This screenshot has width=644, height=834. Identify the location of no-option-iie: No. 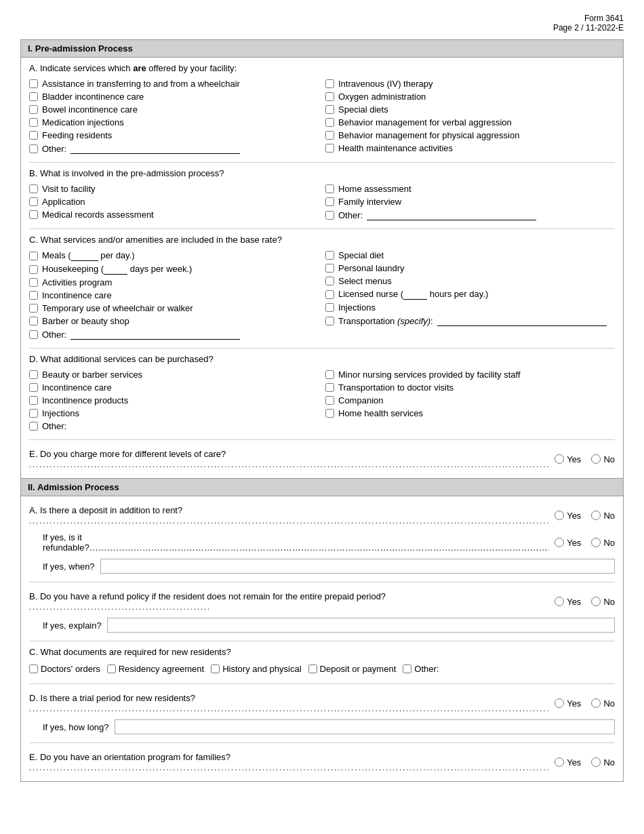
(603, 762).